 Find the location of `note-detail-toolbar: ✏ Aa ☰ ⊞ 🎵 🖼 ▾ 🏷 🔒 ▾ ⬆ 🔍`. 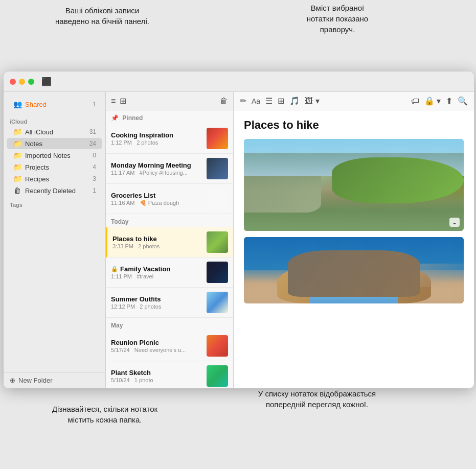

note-detail-toolbar: ✏ Aa ☰ ⊞ 🎵 🖼 ▾ 🏷 🔒 ▾ ⬆ 🔍 is located at coordinates (354, 101).